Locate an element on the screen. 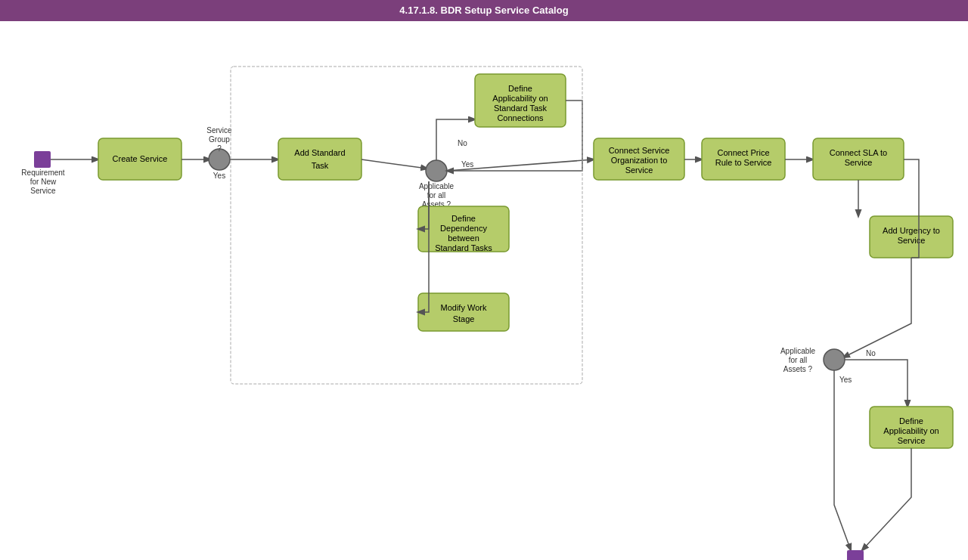 The image size is (968, 560). requirement-label2: for New is located at coordinates (44, 181).